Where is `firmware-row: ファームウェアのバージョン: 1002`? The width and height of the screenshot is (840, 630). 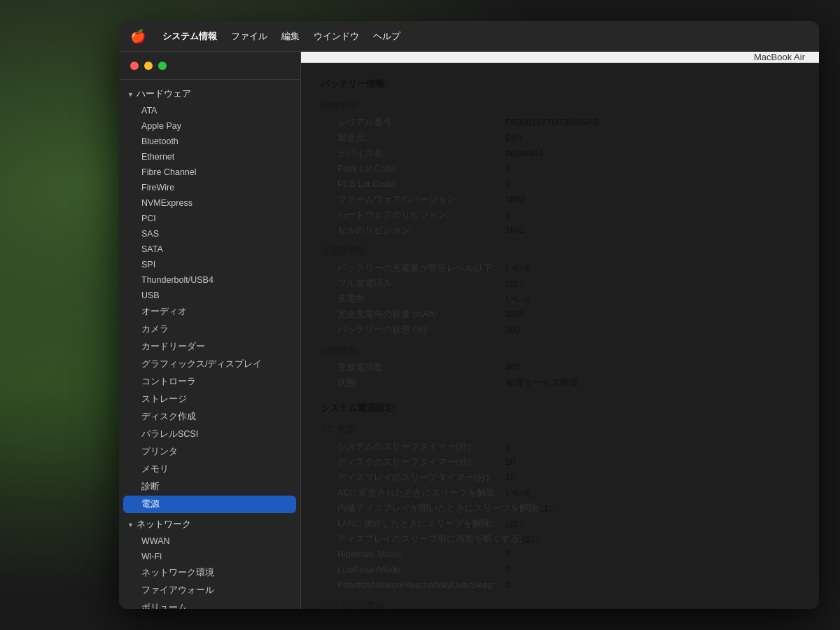
firmware-row: ファームウェアのバージョン: 1002 is located at coordinates (568, 200).